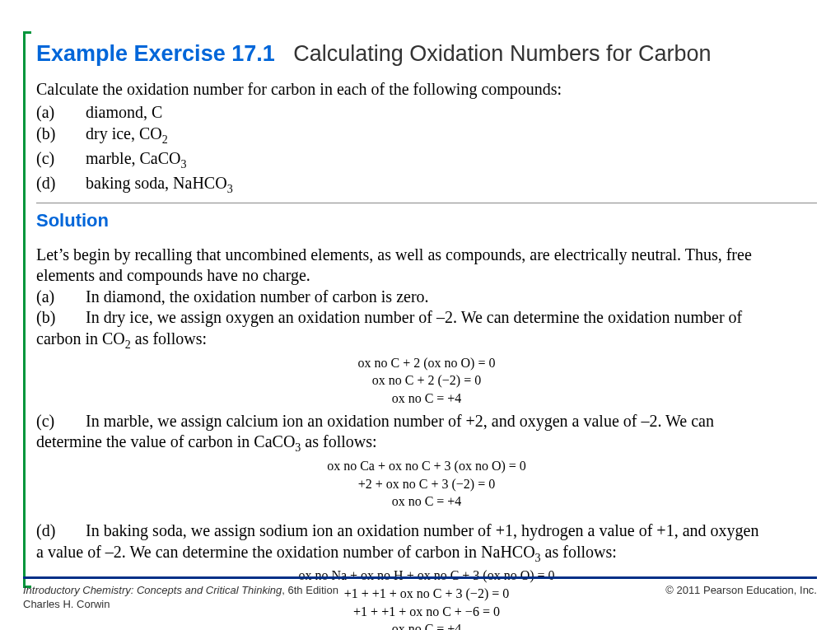 The width and height of the screenshot is (840, 630). Describe the element at coordinates (310, 590) in the screenshot. I see `book-edition: , 6th Edition` at that location.